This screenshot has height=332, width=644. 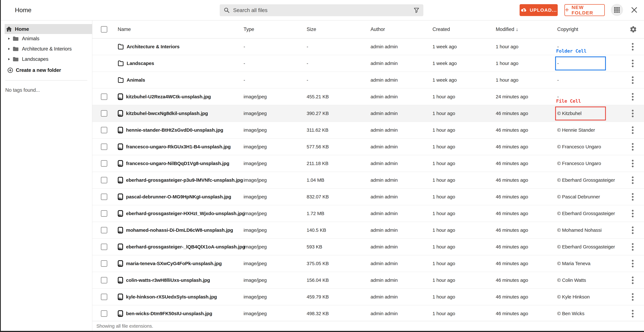 I want to click on column-header-type: Type, so click(x=275, y=29).